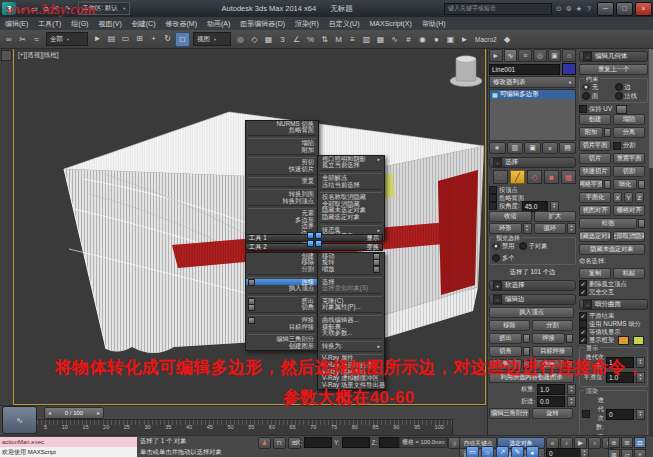 Image resolution: width=653 pixels, height=457 pixels. Describe the element at coordinates (510, 414) in the screenshot. I see `button: 编辑三角剖分` at that location.